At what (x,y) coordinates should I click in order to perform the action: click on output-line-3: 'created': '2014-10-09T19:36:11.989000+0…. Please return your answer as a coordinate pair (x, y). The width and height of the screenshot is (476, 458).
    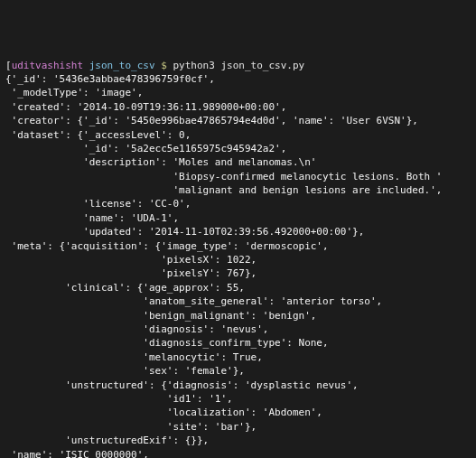
    Looking at the image, I should click on (146, 107).